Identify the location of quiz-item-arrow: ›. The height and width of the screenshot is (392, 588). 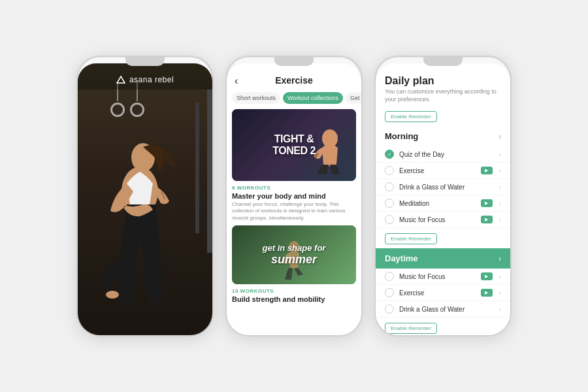
(500, 154).